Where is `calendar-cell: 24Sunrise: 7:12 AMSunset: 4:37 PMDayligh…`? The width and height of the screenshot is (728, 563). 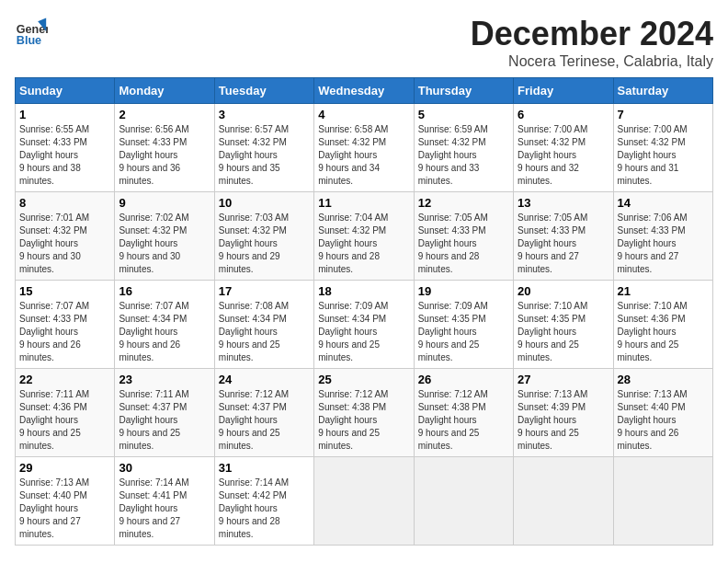
calendar-cell: 24Sunrise: 7:12 AMSunset: 4:37 PMDayligh… is located at coordinates (264, 413).